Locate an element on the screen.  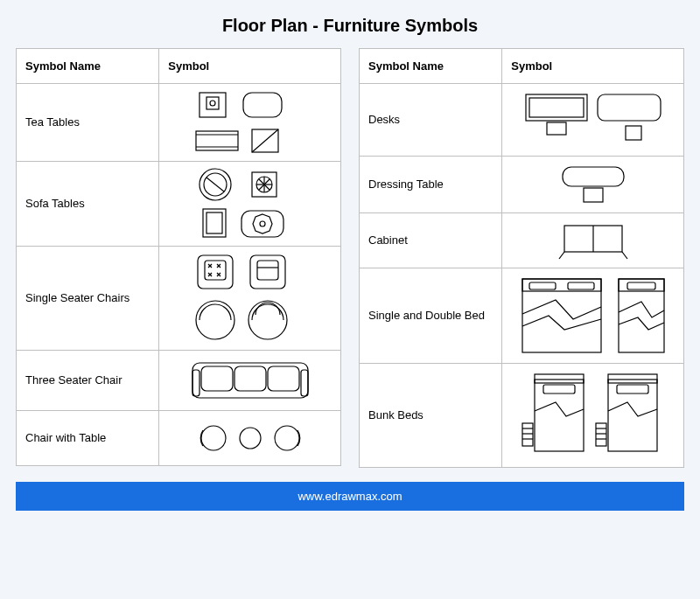
bunk-beds-icon is located at coordinates (593, 415).